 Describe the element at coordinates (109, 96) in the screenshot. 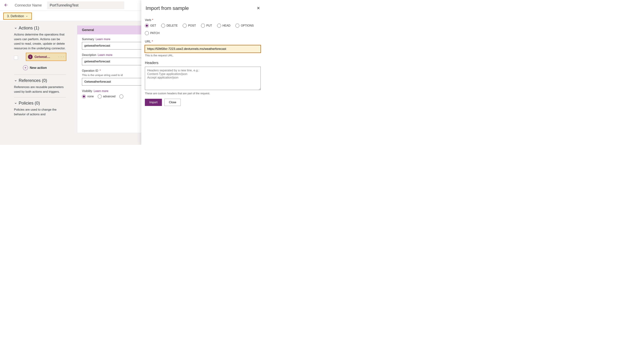

I see `visibility-option-label: advanced` at that location.